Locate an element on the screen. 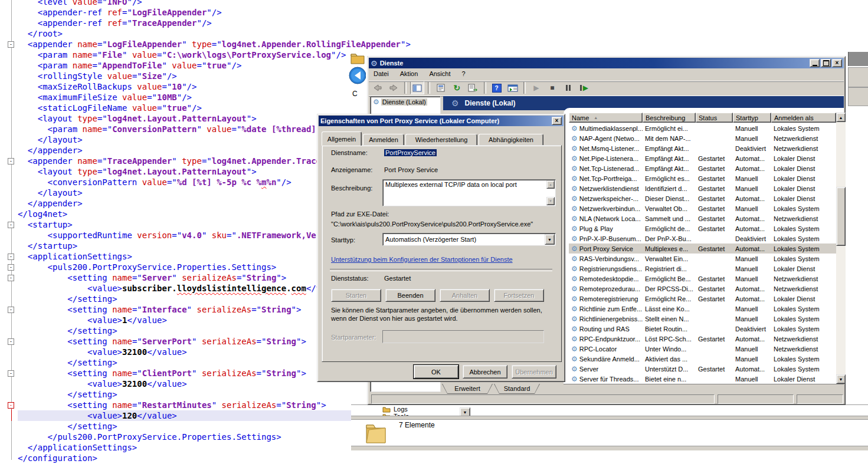 Image resolution: width=868 pixels, height=464 pixels. fold-marker-changed-icon: - is located at coordinates (11, 406).